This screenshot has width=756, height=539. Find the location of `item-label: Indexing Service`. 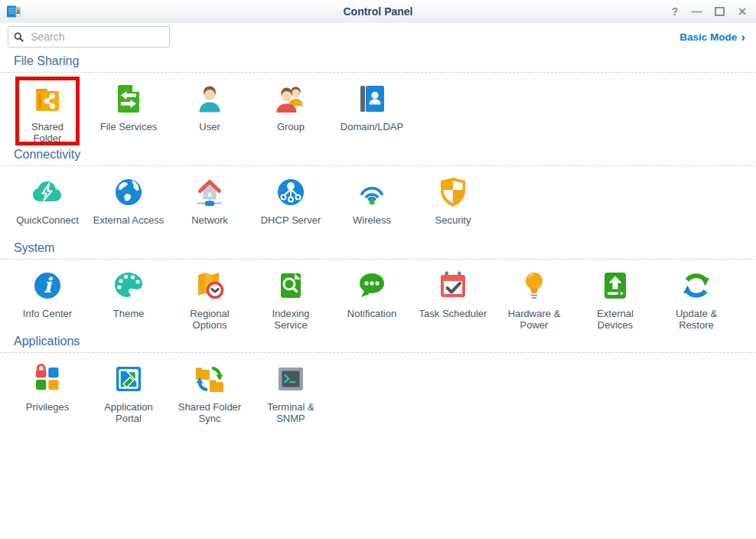

item-label: Indexing Service is located at coordinates (291, 319).